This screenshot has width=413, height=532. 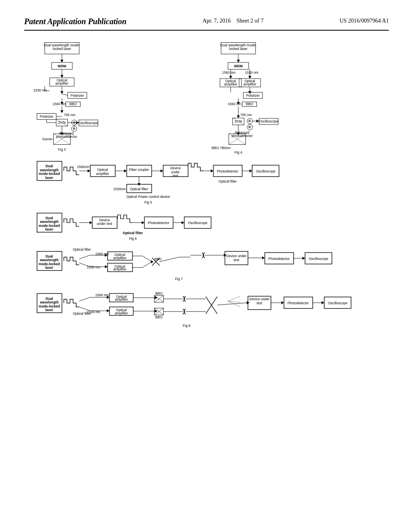 I want to click on svg-text: Fig 5, so click(x=148, y=202).